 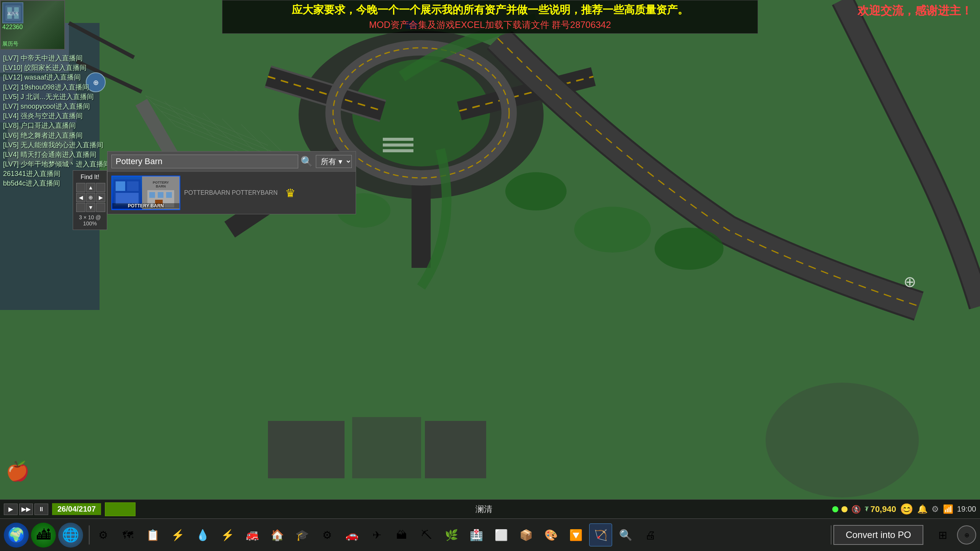 I want to click on tool-zones: 🗺, so click(x=128, y=535).